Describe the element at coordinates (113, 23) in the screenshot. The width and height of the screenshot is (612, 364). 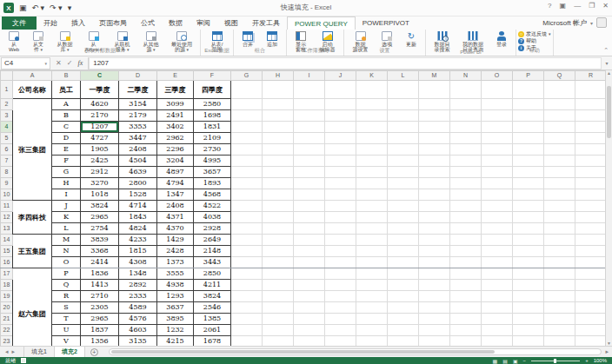
I see `tab-page-layout: 页面布局` at that location.